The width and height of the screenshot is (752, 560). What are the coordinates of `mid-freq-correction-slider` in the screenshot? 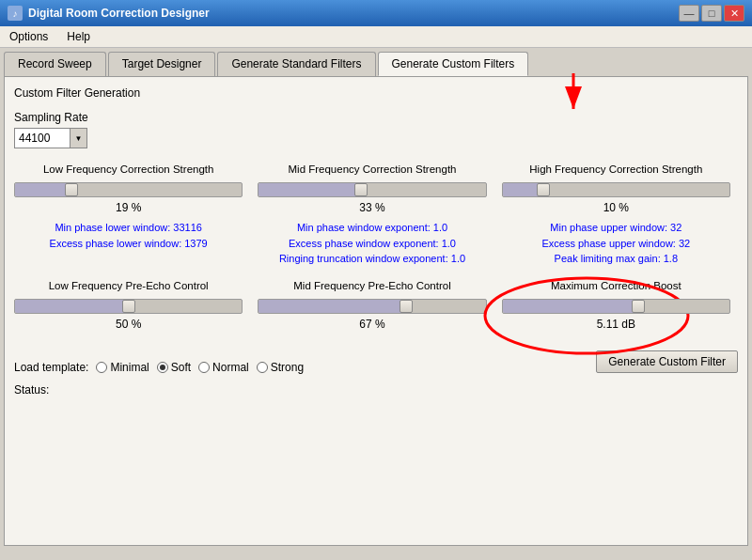 It's located at (372, 190).